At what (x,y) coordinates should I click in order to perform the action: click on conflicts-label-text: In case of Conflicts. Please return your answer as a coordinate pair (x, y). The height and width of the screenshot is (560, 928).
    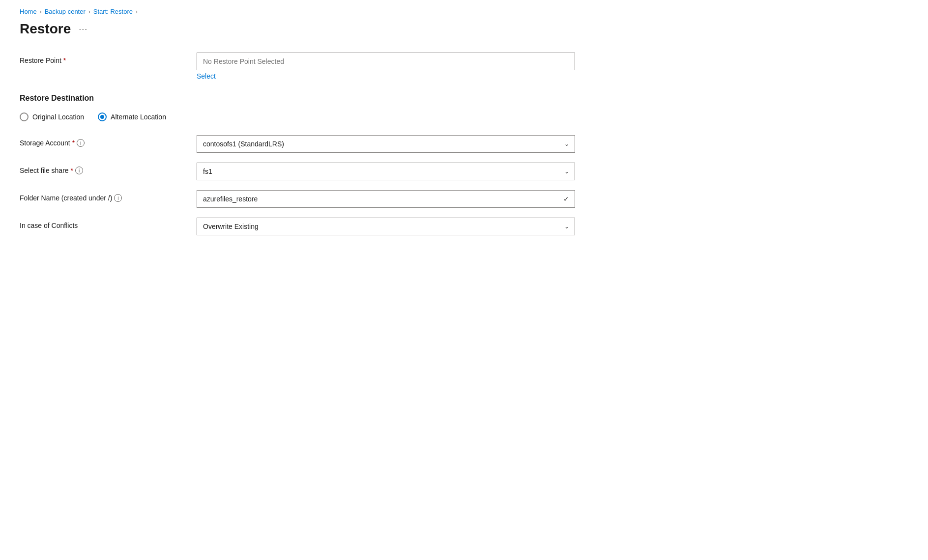
    Looking at the image, I should click on (49, 225).